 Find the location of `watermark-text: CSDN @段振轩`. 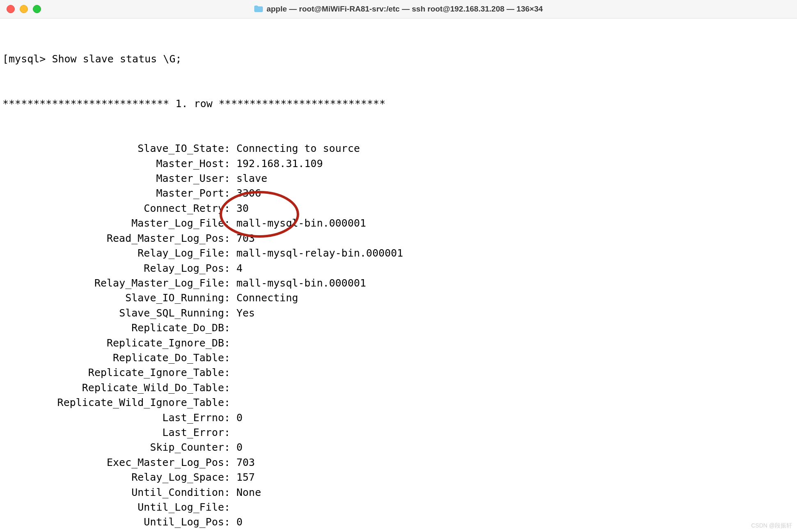

watermark-text: CSDN @段振轩 is located at coordinates (772, 526).